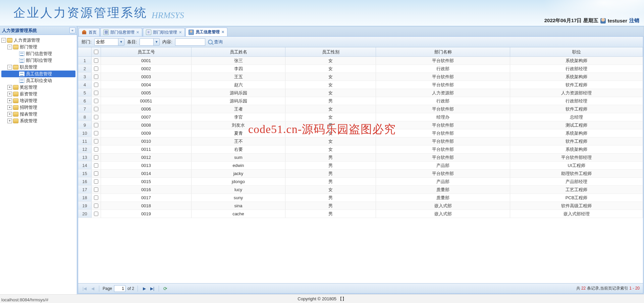 The image size is (644, 303). I want to click on tab: 员工信息管理✕, so click(207, 32).